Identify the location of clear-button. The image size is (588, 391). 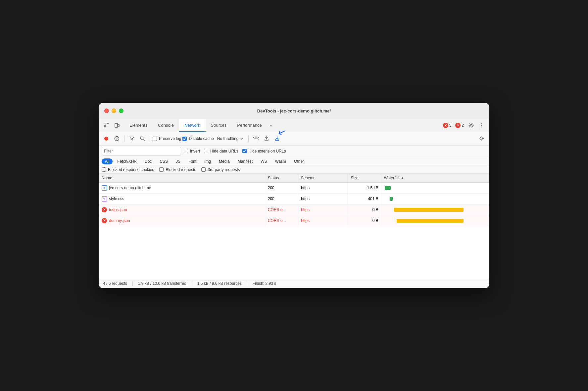
(117, 139).